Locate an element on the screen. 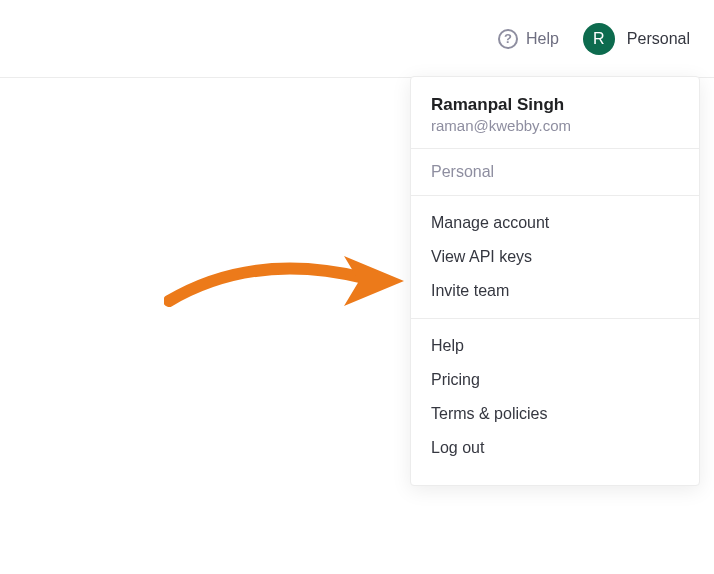 Image resolution: width=714 pixels, height=574 pixels. annotation-arrow-icon is located at coordinates (289, 281).